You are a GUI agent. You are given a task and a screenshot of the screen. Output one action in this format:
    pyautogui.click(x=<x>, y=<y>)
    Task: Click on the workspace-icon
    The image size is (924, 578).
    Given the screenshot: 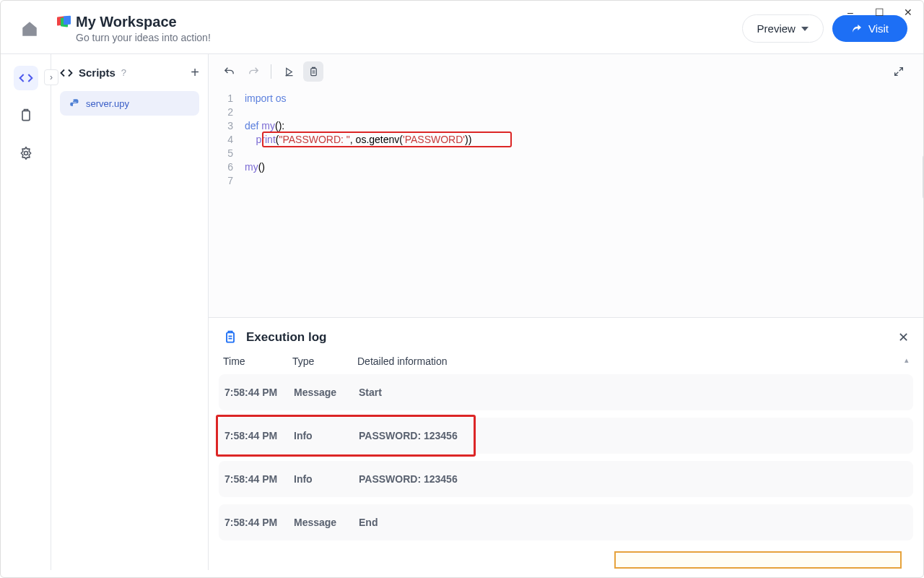 What is the action you would take?
    pyautogui.click(x=63, y=22)
    